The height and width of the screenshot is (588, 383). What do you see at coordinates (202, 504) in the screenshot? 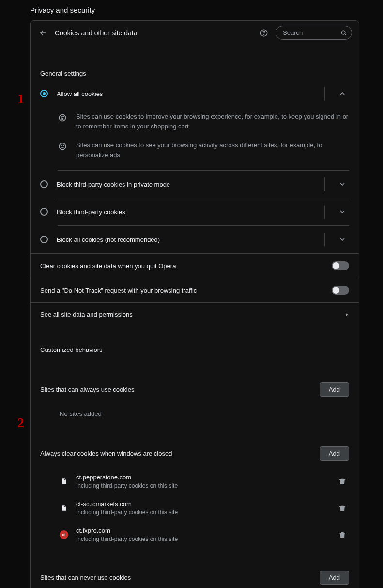
I see `site-domain: ct-sc.icmarkets.com` at bounding box center [202, 504].